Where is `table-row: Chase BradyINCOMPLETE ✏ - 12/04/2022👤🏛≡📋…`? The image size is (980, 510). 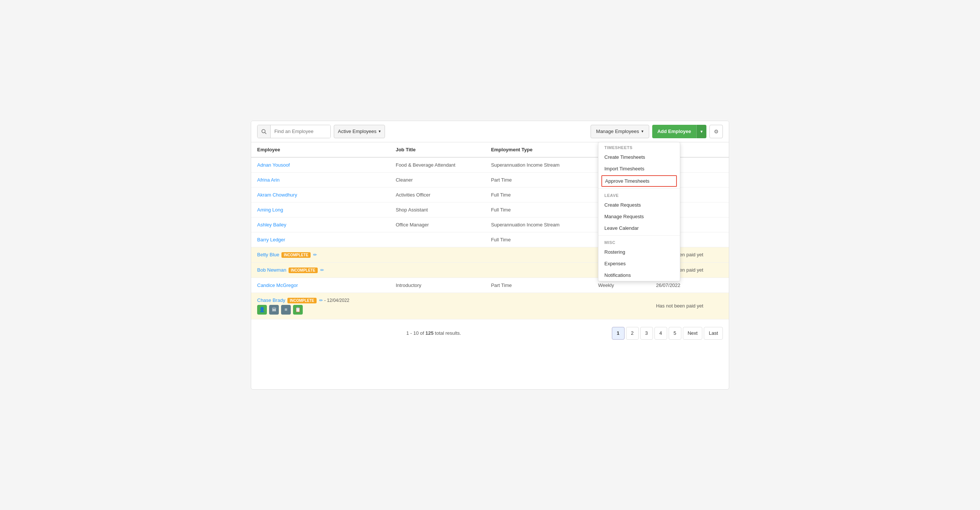
table-row: Chase BradyINCOMPLETE ✏ - 12/04/2022👤🏛≡📋… is located at coordinates (490, 306).